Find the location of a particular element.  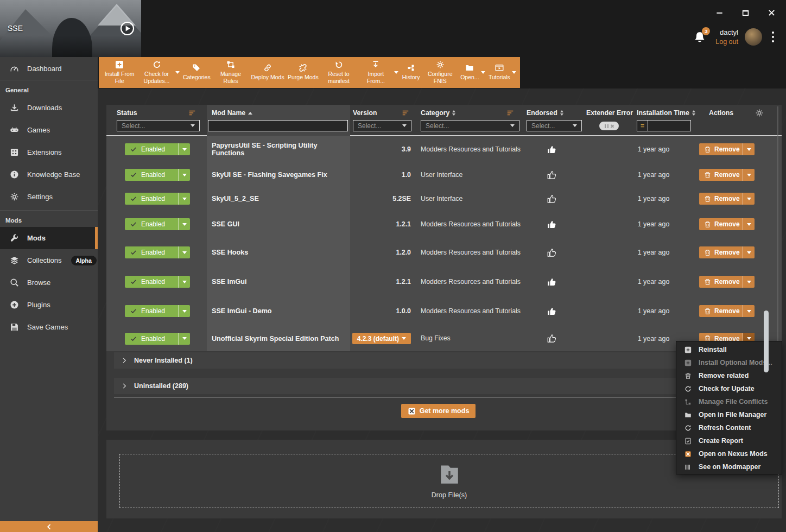

logout-link: Log out is located at coordinates (727, 42).